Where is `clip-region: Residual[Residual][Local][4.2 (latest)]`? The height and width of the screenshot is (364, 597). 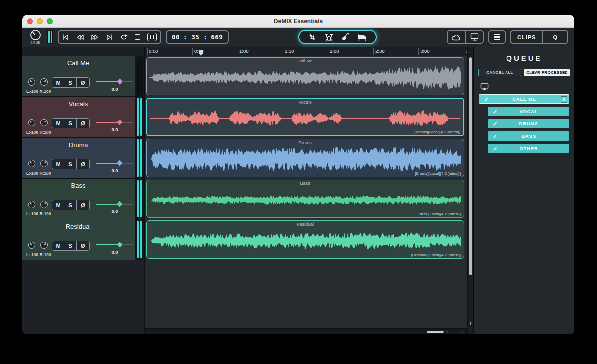 clip-region: Residual[Residual][Local][4.2 (latest)] is located at coordinates (305, 240).